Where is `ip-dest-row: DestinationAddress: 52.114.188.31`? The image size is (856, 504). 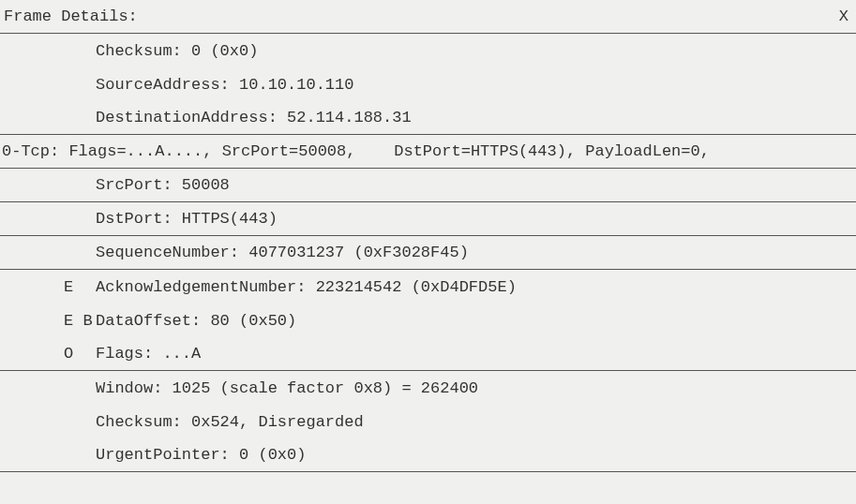 ip-dest-row: DestinationAddress: 52.114.188.31 is located at coordinates (428, 118).